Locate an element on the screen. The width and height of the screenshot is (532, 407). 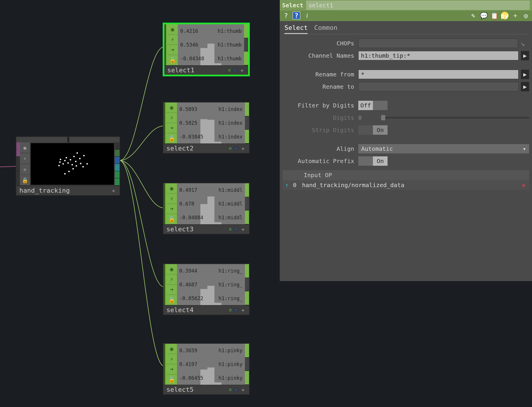
node-viewer: 0.4216h1:thumb 0.5346h1:thumb -0.04348h1… is located at coordinates (211, 45).